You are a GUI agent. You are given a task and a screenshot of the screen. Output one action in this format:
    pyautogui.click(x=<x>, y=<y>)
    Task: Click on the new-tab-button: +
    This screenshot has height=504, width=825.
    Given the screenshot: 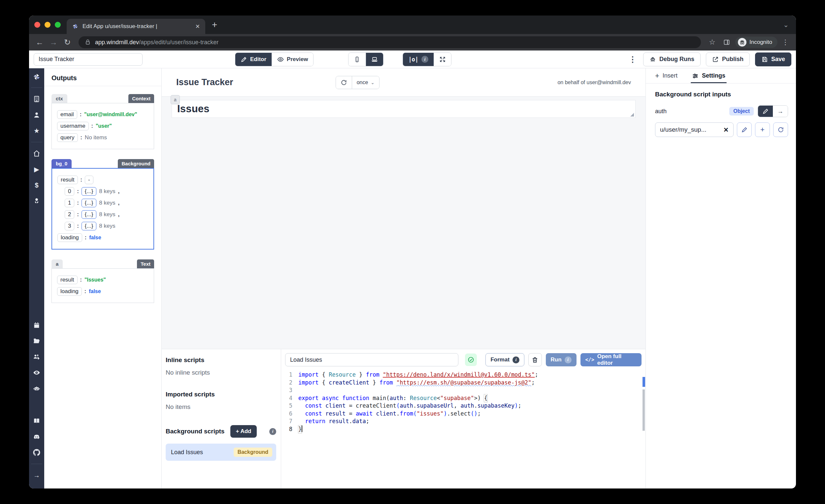 What is the action you would take?
    pyautogui.click(x=215, y=25)
    